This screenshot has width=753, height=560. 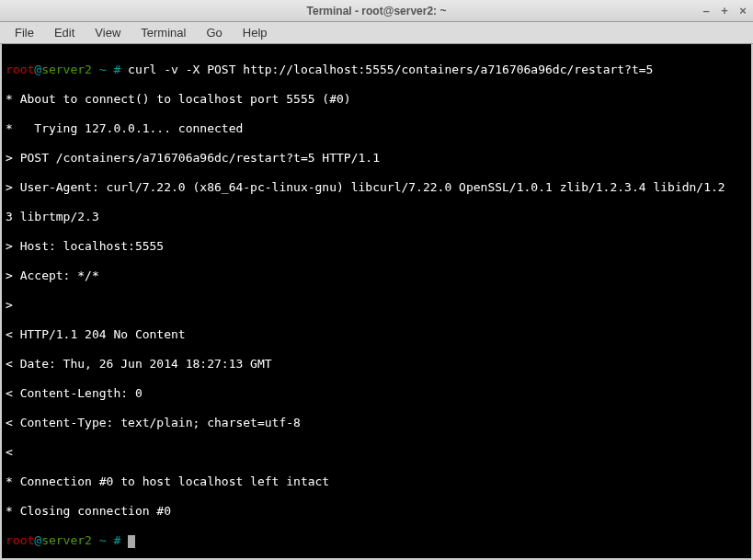 What do you see at coordinates (724, 11) in the screenshot?
I see `maximize-button: +` at bounding box center [724, 11].